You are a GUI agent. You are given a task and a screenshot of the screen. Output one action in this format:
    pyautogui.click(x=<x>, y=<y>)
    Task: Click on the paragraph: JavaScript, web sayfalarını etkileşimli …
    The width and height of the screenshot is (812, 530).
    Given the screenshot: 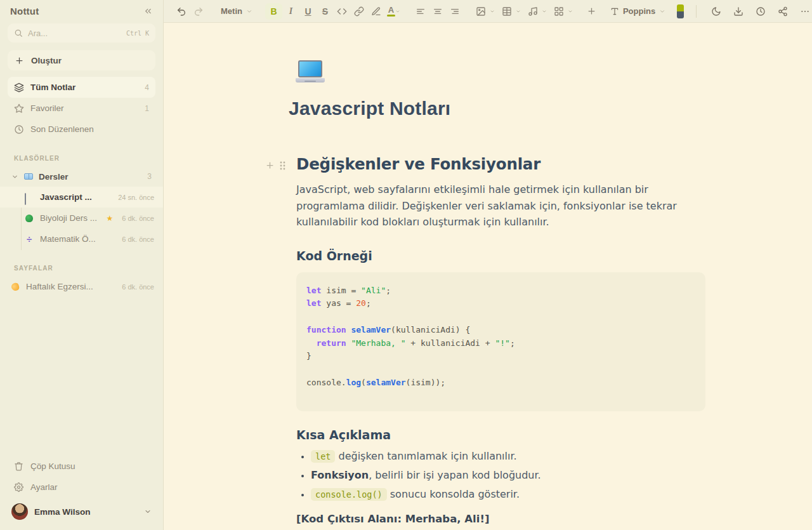 What is the action you would take?
    pyautogui.click(x=501, y=206)
    